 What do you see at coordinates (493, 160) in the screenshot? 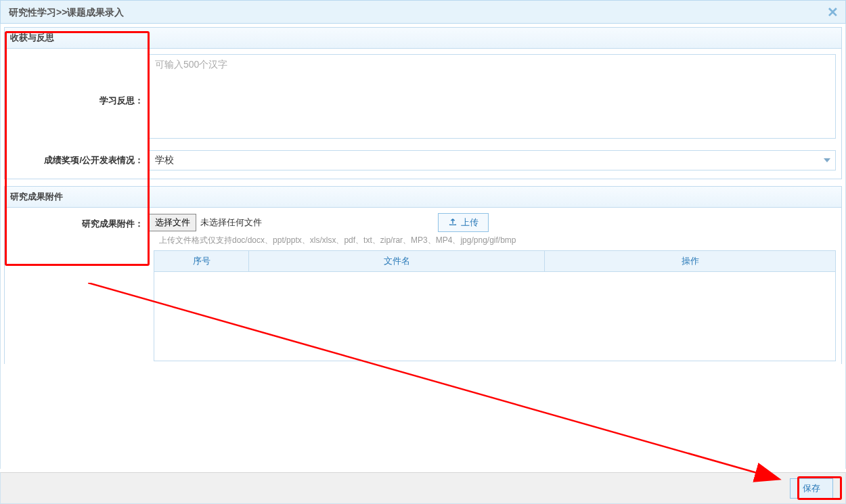
I see `award-select` at bounding box center [493, 160].